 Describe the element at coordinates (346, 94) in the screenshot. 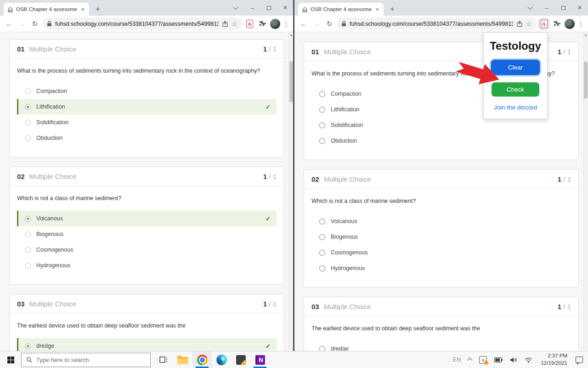

I see `option-label: Compaction` at that location.